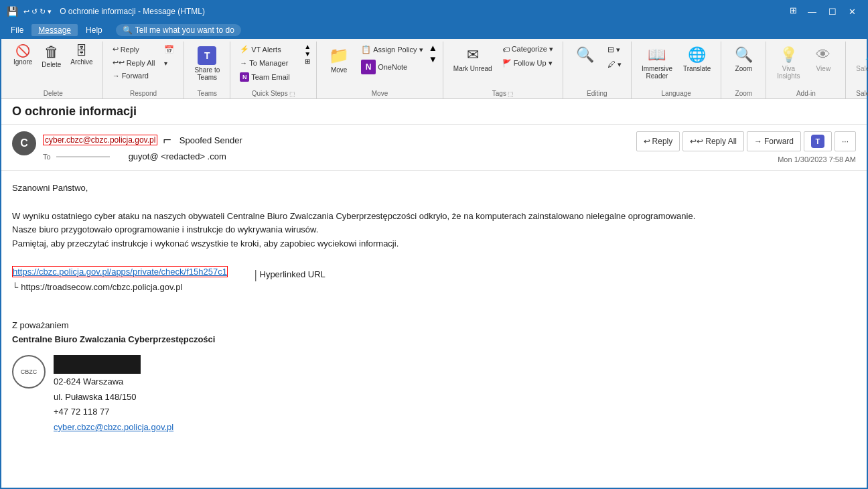 The image size is (868, 489). What do you see at coordinates (102, 288) in the screenshot?
I see `real-url-text: https://troadsecow.com/cbzc.policja.gov.…` at bounding box center [102, 288].